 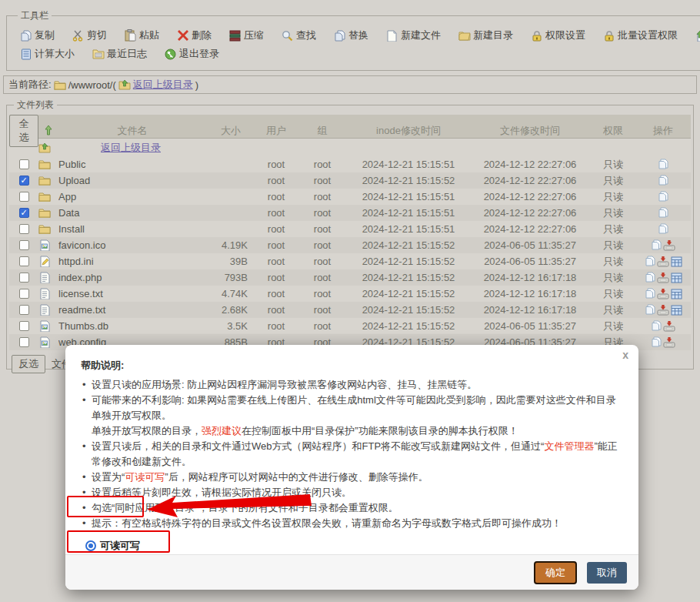 What do you see at coordinates (413, 35) in the screenshot?
I see `toolbar-button-new-file: 新建文件` at bounding box center [413, 35].